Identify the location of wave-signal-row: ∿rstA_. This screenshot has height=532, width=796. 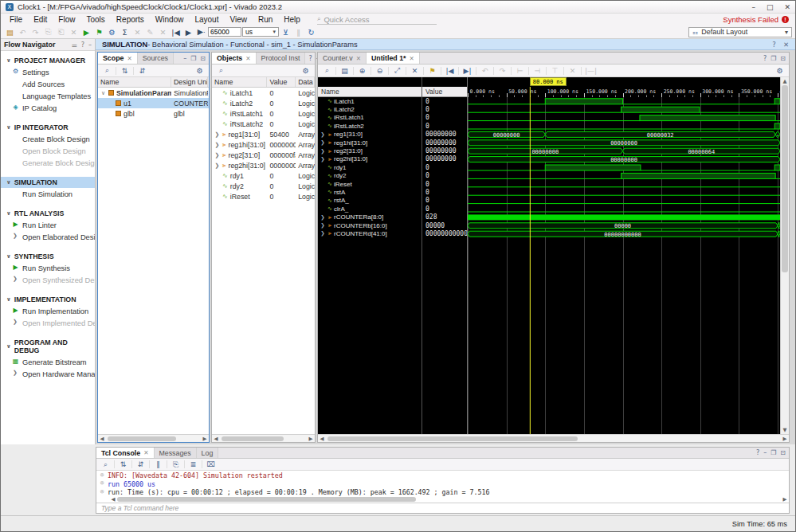
(370, 201).